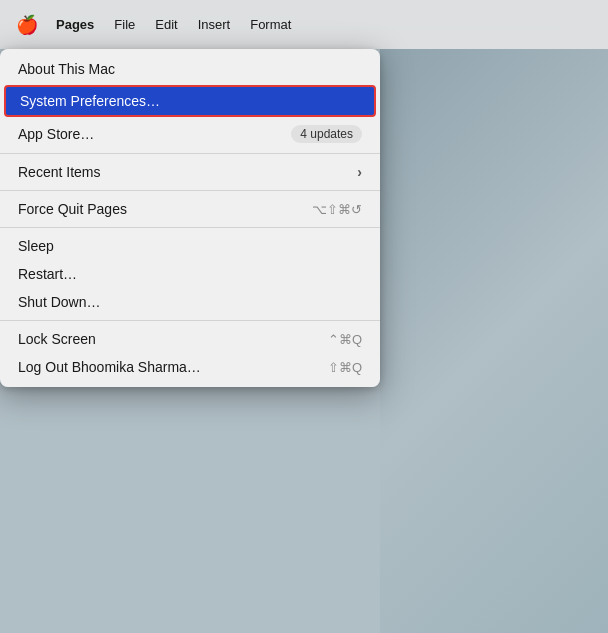 This screenshot has height=633, width=608. I want to click on menu-item-about: About This Mac, so click(190, 69).